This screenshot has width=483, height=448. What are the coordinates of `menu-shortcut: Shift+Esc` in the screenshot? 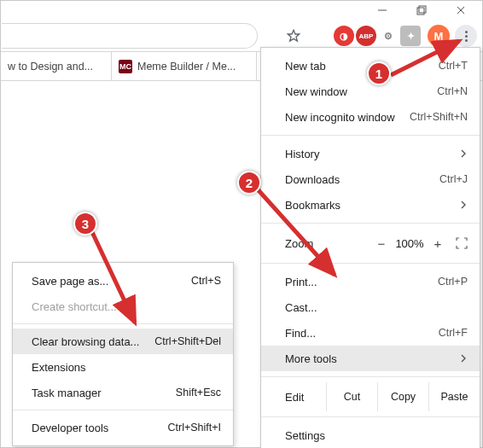 It's located at (198, 393).